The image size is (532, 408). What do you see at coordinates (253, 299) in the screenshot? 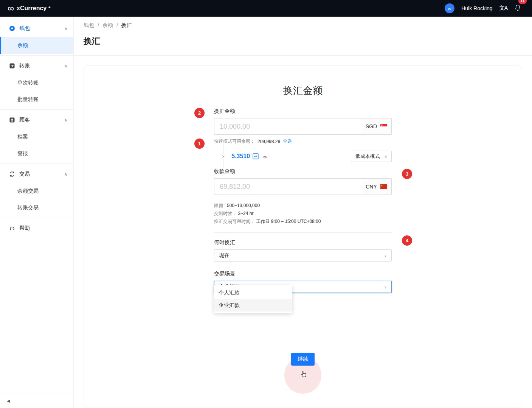
I see `scenario-dropdown: 个人汇款 企业汇款` at bounding box center [253, 299].